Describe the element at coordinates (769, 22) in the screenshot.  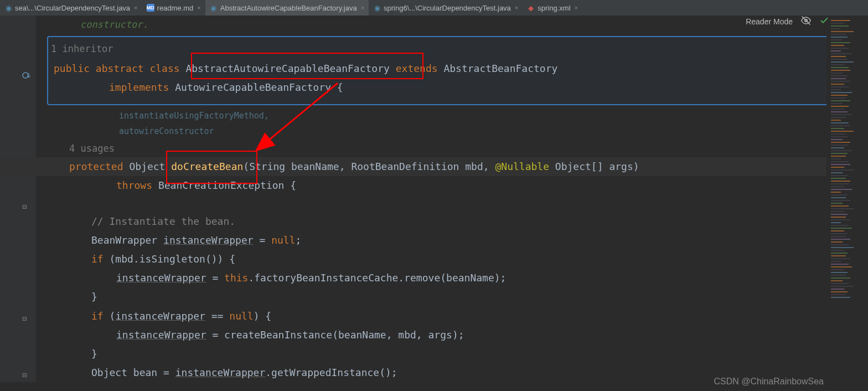
I see `reader-mode-label: Reader Mode` at that location.